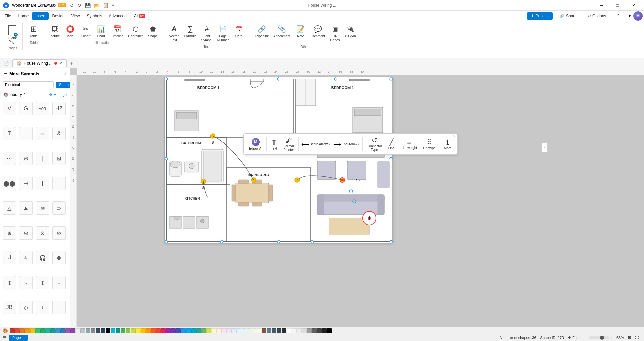 The image size is (644, 341). I want to click on template-btn: 📋, so click(106, 5).